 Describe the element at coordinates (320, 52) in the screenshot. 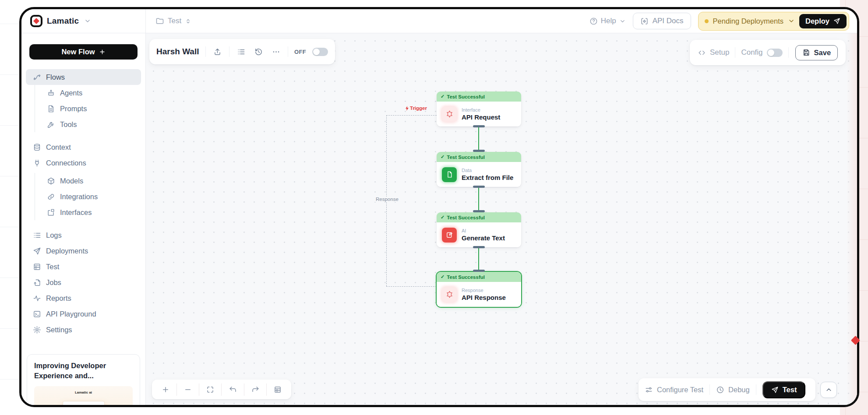

I see `flow-enabled-toggle` at that location.